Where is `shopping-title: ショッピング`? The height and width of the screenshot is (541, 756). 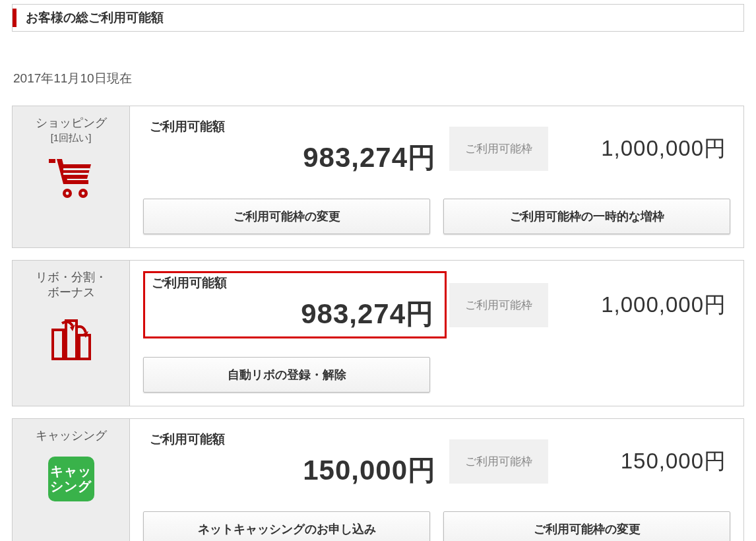
shopping-title: ショッピング is located at coordinates (71, 123).